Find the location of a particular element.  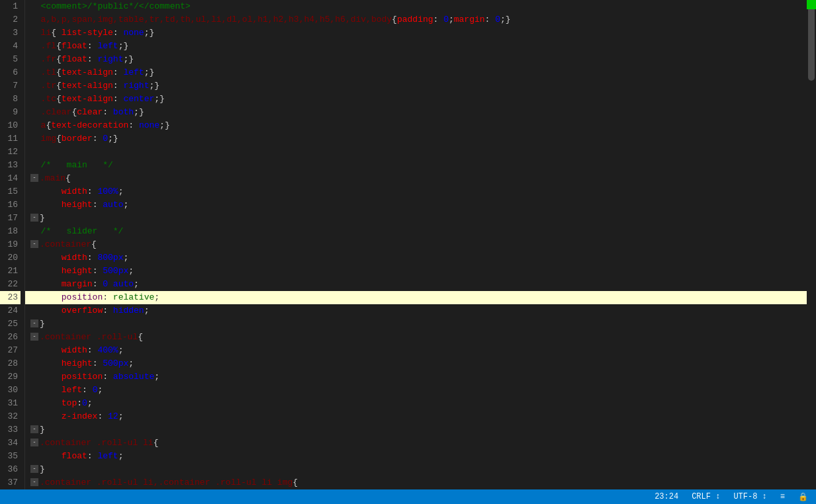

line-number: 21 is located at coordinates (11, 271).